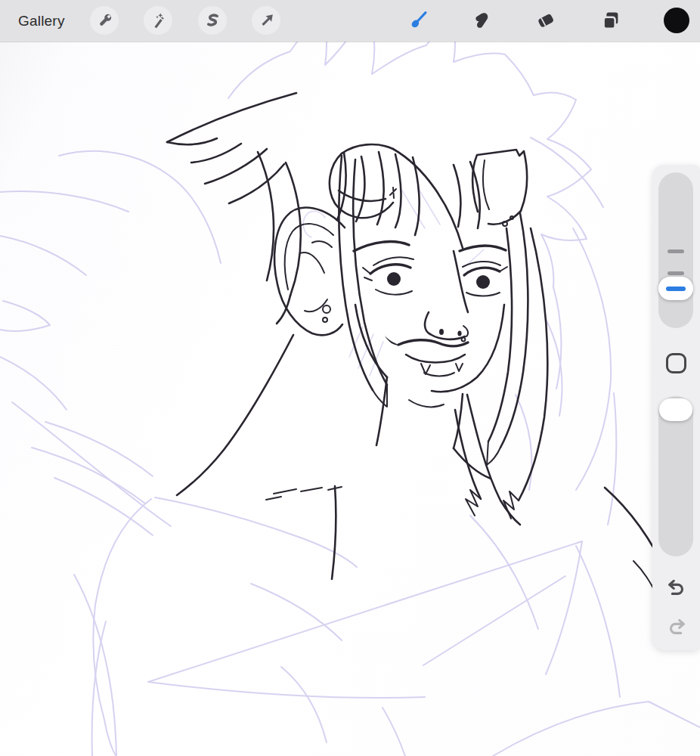 This screenshot has width=700, height=756. Describe the element at coordinates (481, 20) in the screenshot. I see `smudge-icon` at that location.